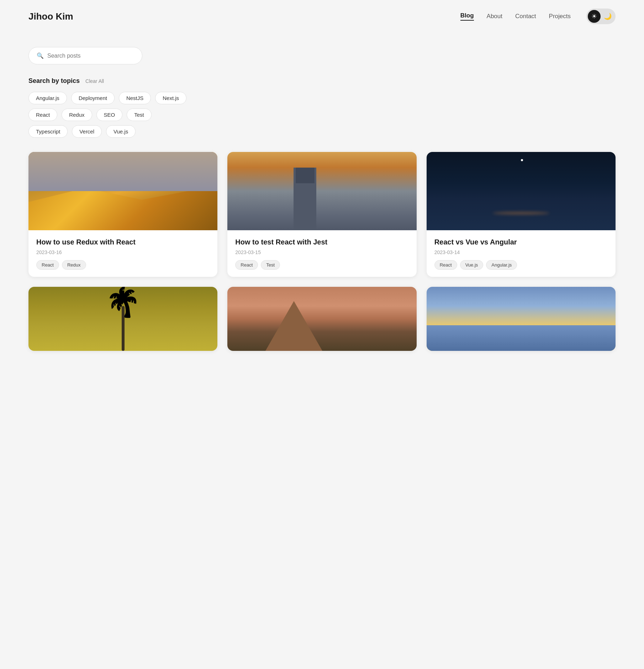 This screenshot has width=644, height=669. I want to click on post-card-2-title: How to test React with Jest, so click(322, 242).